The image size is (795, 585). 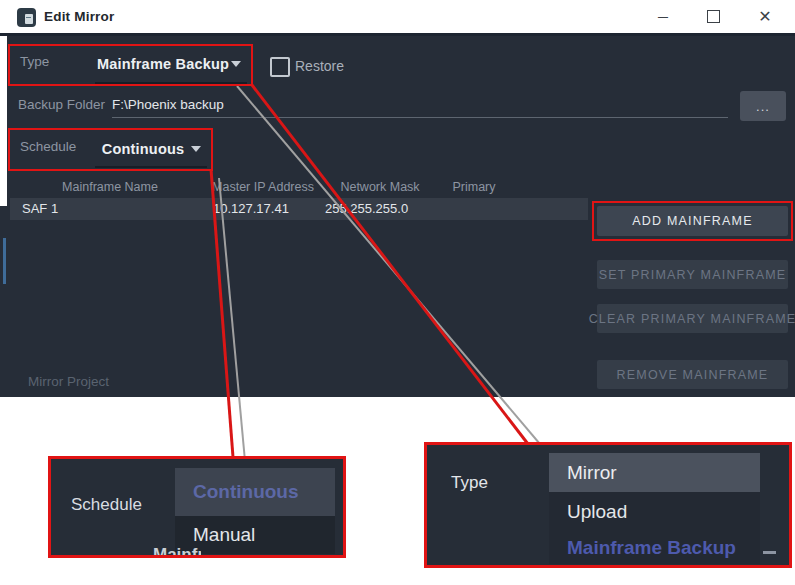 I want to click on option-upload: Upload, so click(x=654, y=512).